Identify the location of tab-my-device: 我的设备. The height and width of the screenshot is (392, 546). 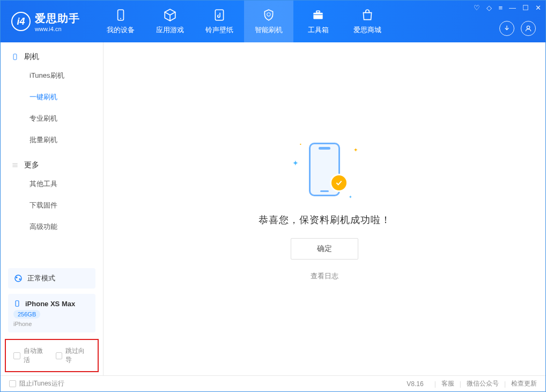
(121, 21).